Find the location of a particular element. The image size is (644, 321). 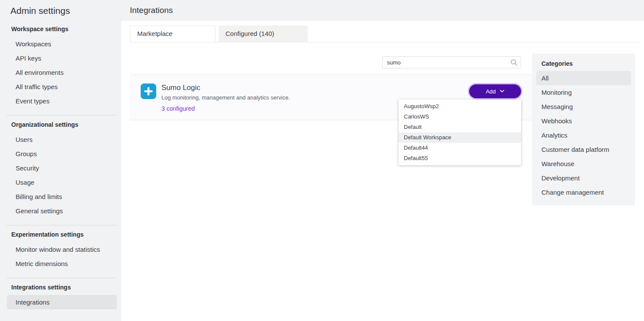

category-item: All is located at coordinates (583, 78).